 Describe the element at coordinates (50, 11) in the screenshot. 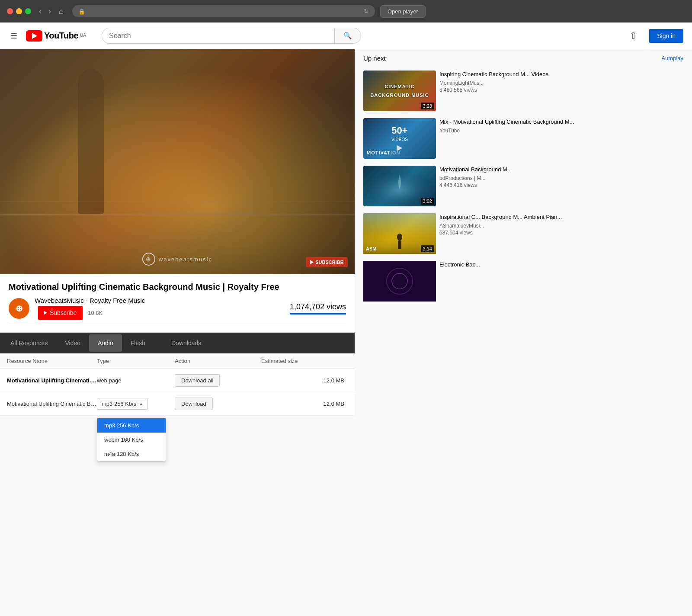

I see `forward-button: ›` at that location.